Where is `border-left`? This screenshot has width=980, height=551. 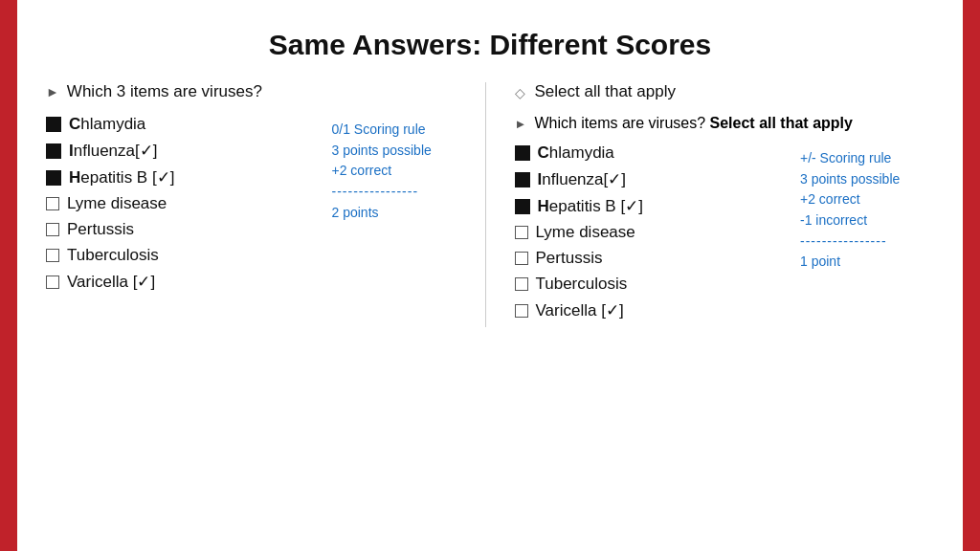 border-left is located at coordinates (9, 276).